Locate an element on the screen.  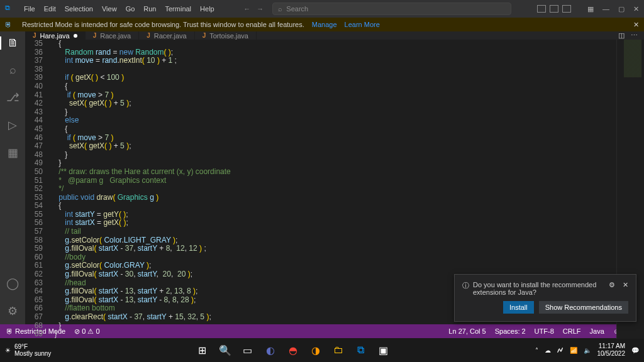
shield-icon: ⛨ is located at coordinates (9, 25).